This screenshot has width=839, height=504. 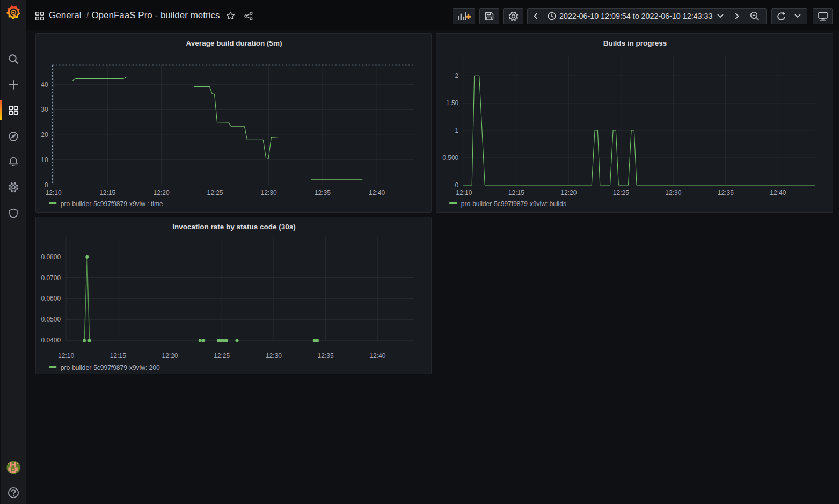 I want to click on svg-text: 0.500, so click(x=450, y=158).